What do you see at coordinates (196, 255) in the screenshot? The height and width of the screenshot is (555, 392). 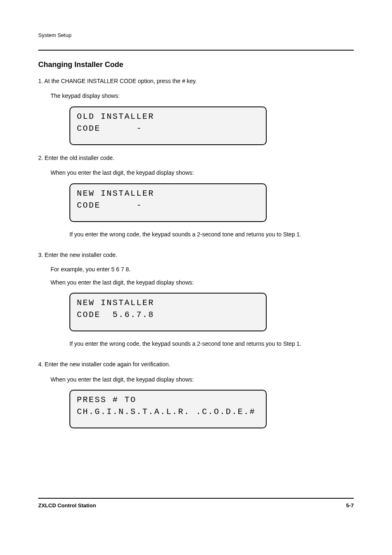 I see `step-3-line: 3. Enter the new installer code.` at bounding box center [196, 255].